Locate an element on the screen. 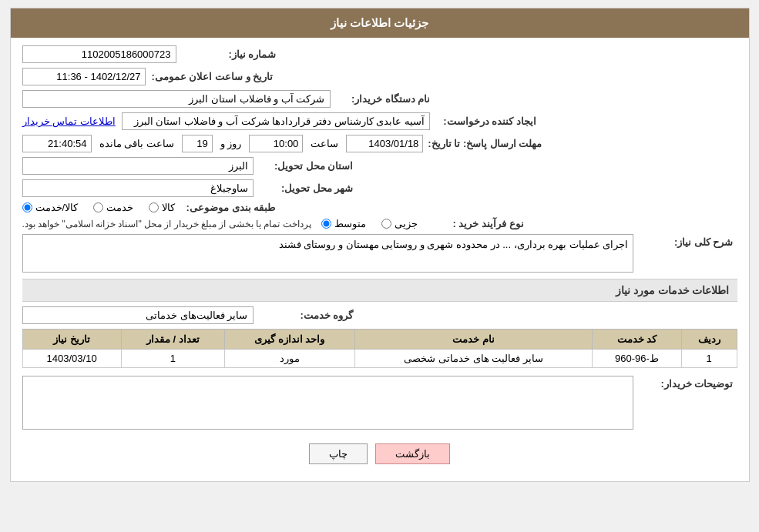 This screenshot has width=759, height=532. buyer-notes-box is located at coordinates (328, 403).